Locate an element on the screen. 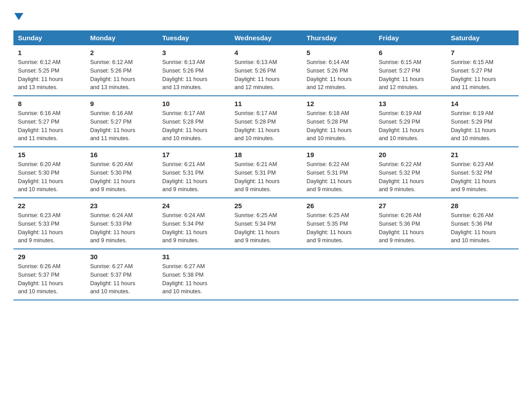 This screenshot has height=411, width=532. day-number: 7 is located at coordinates (483, 53).